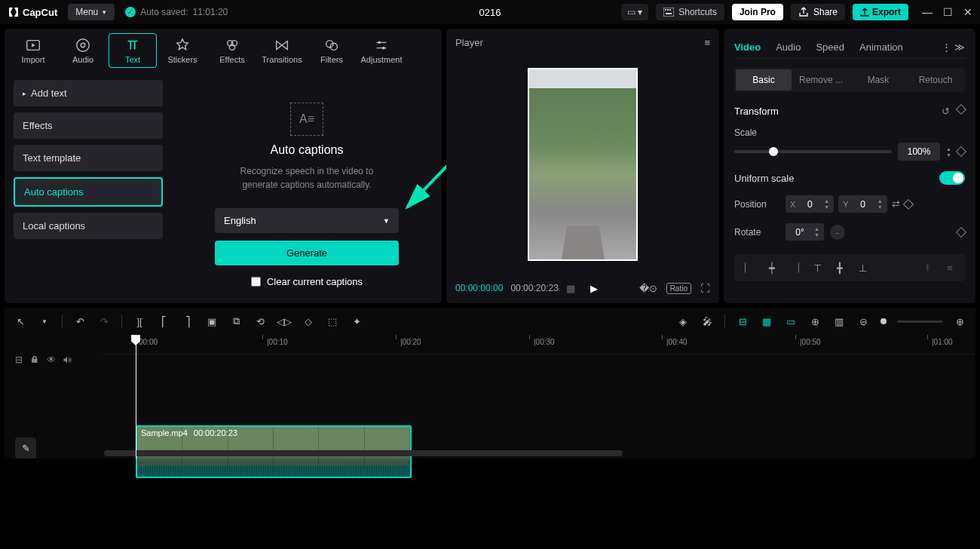 This screenshot has width=980, height=549. What do you see at coordinates (960, 321) in the screenshot?
I see `zoom-in-icon: ⊕` at bounding box center [960, 321].